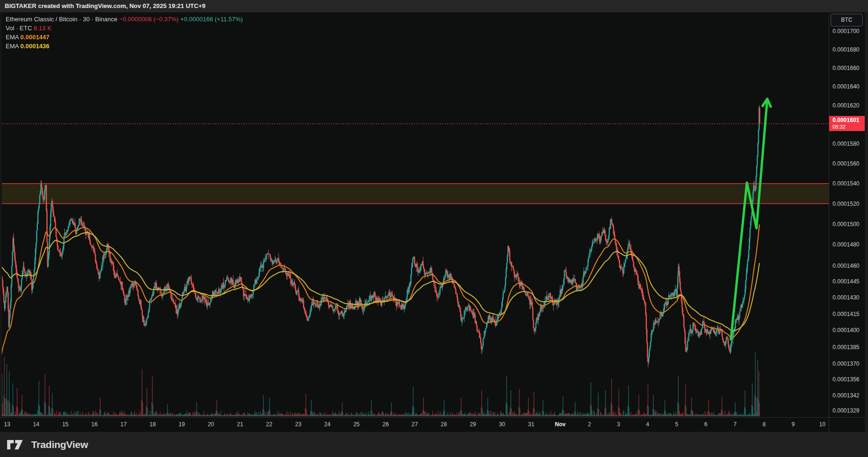 This screenshot has height=457, width=868. Describe the element at coordinates (846, 184) in the screenshot. I see `price-tick-label: 0.0001540` at that location.